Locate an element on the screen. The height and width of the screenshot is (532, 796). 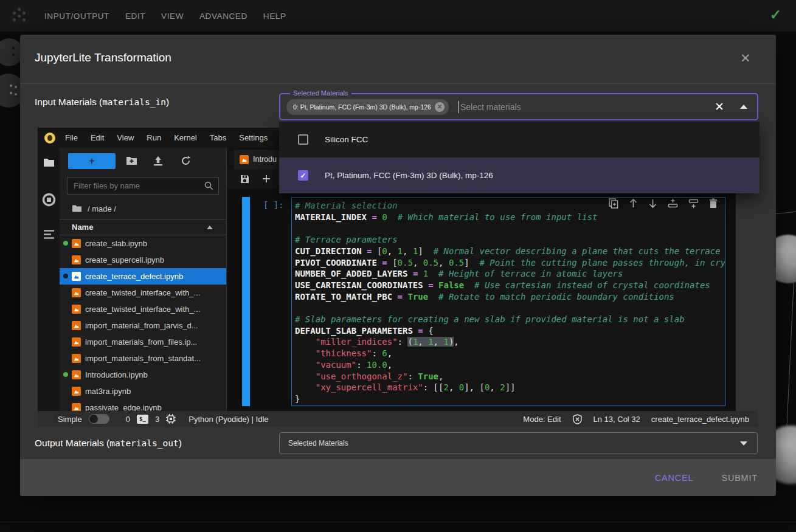
materials-dropdown-menu: Silicon FCC✓Pt, Platinum, FCC (Fm-3m) 3D… is located at coordinates (519, 157).